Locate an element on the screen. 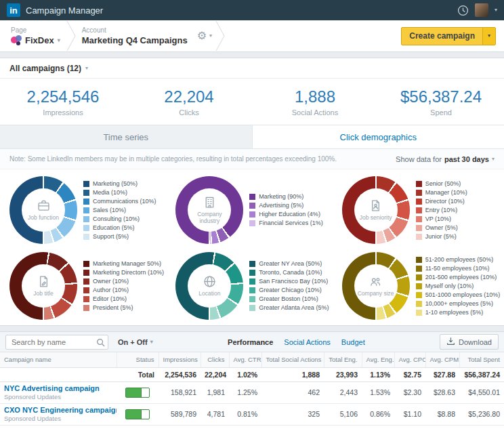  column-header-total-eng: Total Eng. is located at coordinates (343, 360).